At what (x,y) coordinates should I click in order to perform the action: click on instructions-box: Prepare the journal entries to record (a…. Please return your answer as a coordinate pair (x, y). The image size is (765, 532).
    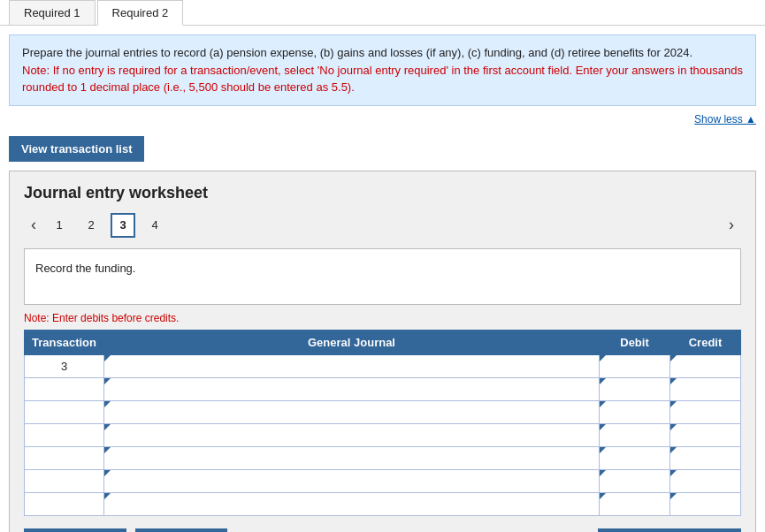
    Looking at the image, I should click on (382, 71).